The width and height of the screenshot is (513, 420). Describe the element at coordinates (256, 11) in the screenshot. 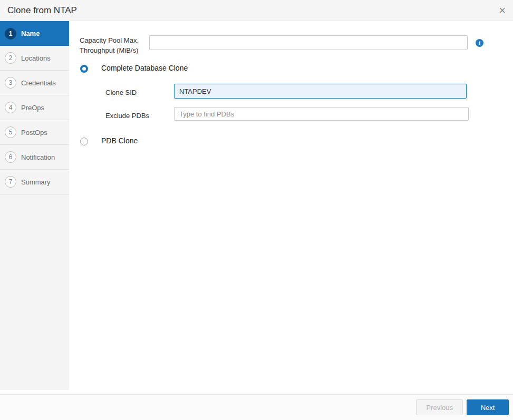

I see `dialog-header: Clone from NTAP ×` at that location.